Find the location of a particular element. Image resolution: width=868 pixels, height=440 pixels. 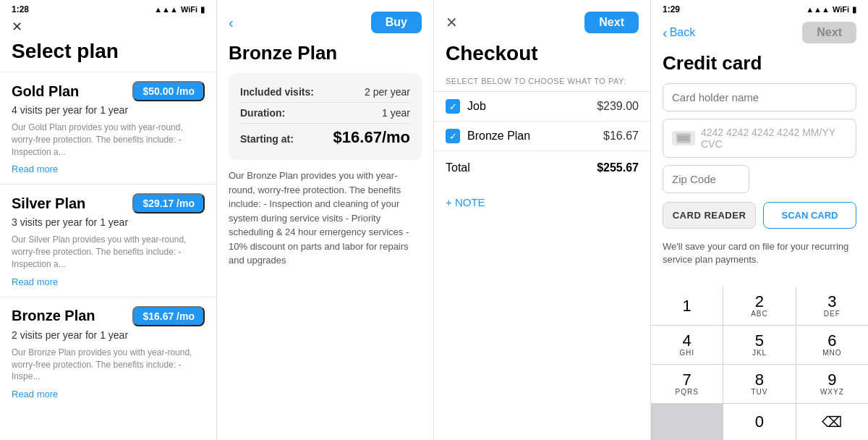

keypad-num-0: 0 is located at coordinates (760, 422).